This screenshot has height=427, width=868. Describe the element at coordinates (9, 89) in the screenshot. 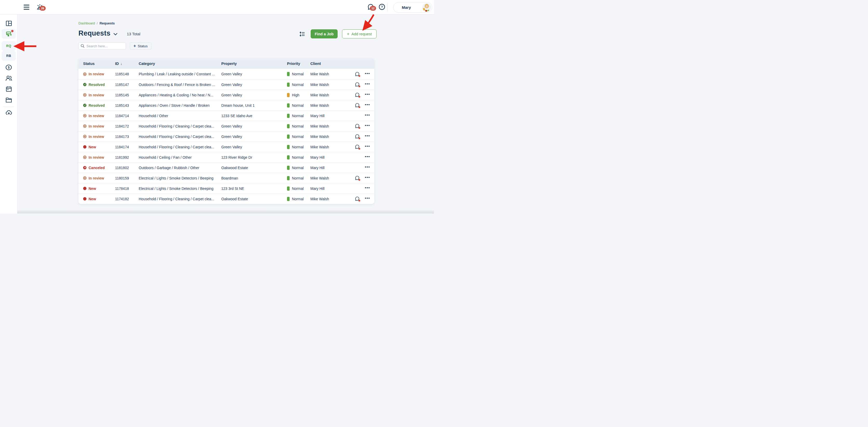

I see `sidebar-item-calendar` at that location.